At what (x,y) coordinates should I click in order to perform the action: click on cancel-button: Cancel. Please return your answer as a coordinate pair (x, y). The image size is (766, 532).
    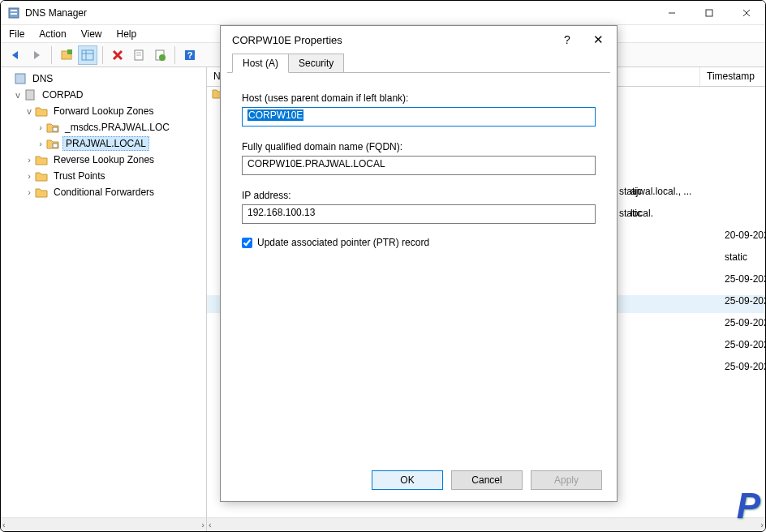
    Looking at the image, I should click on (487, 480).